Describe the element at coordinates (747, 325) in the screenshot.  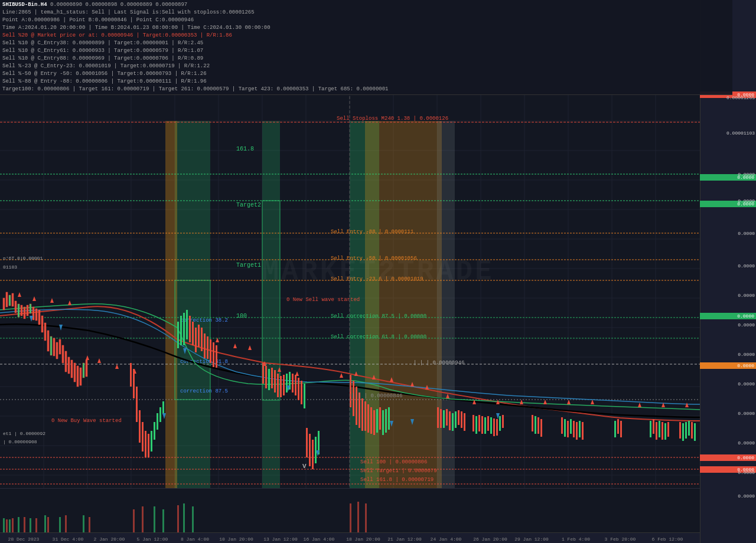
I see `price-label-8: 0.0000` at that location.